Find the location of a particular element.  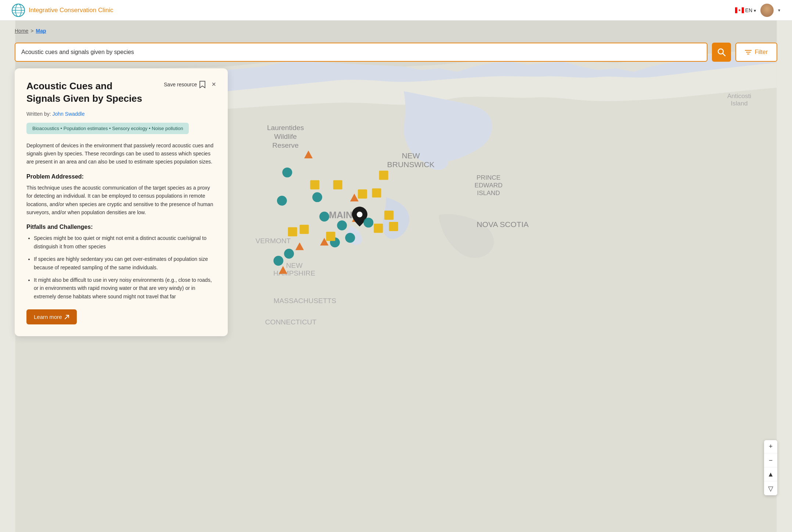

svg-text: NOVA SCOTIA is located at coordinates (503, 224).